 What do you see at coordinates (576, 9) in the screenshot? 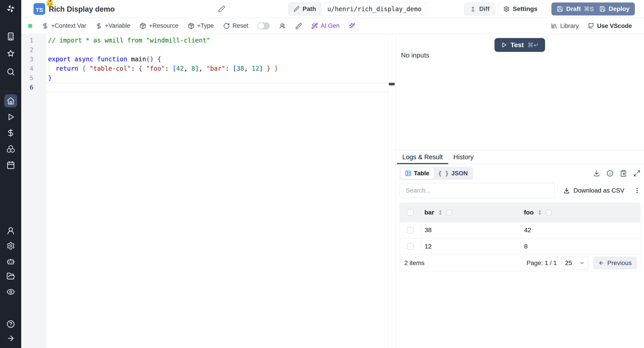
I see `save-draft-button: Draft ⌘S` at bounding box center [576, 9].